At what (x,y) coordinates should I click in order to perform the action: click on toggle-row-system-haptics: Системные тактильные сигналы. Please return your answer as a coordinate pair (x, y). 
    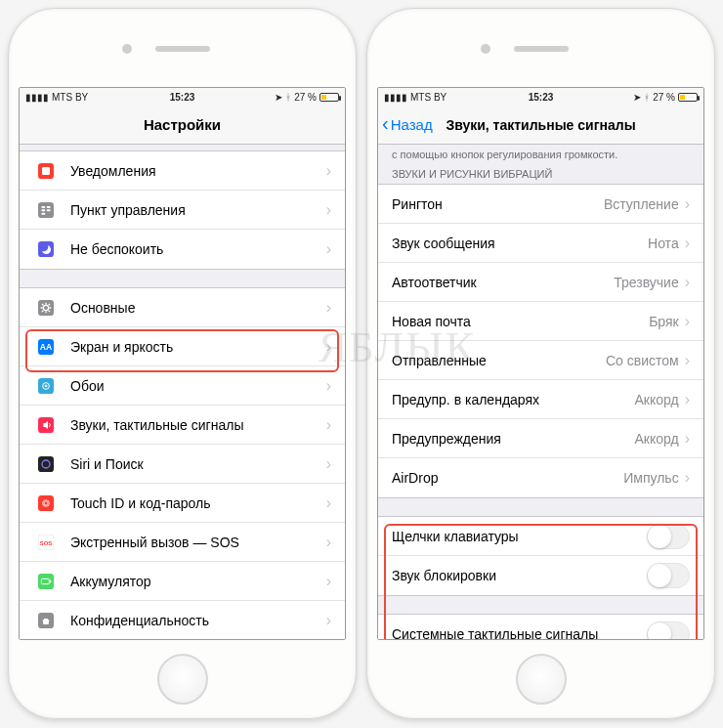
    Looking at the image, I should click on (541, 627).